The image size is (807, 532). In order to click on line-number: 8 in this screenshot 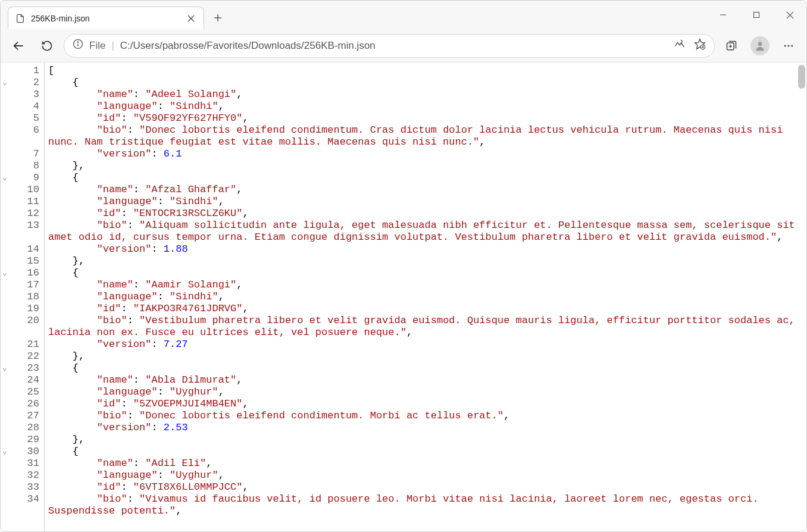, I will do `click(24, 166)`.